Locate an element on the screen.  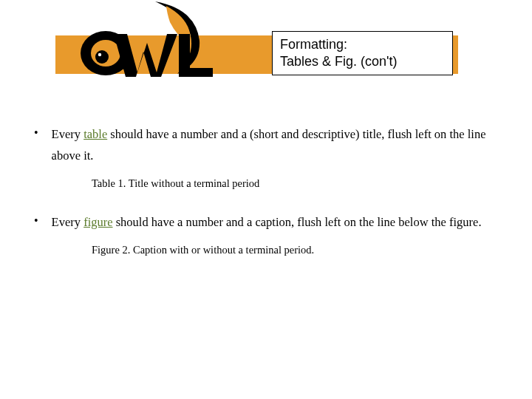
example-text: Figure 2. Caption with or without a term… is located at coordinates (301, 250).